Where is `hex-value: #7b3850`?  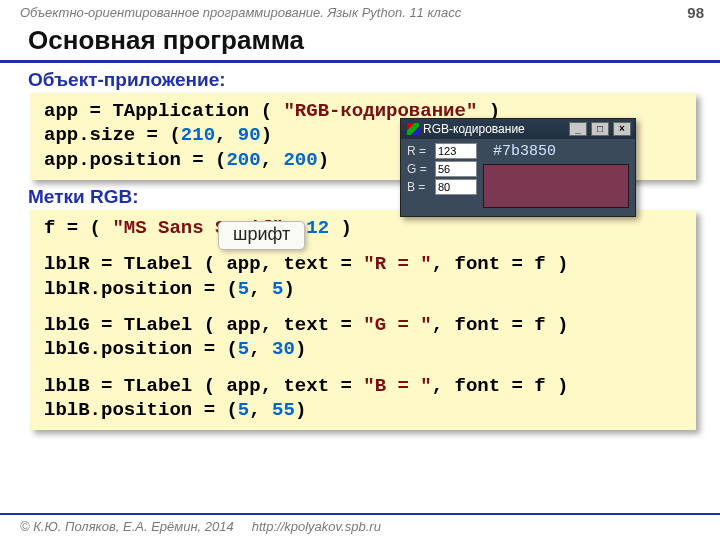 hex-value: #7b3850 is located at coordinates (556, 152).